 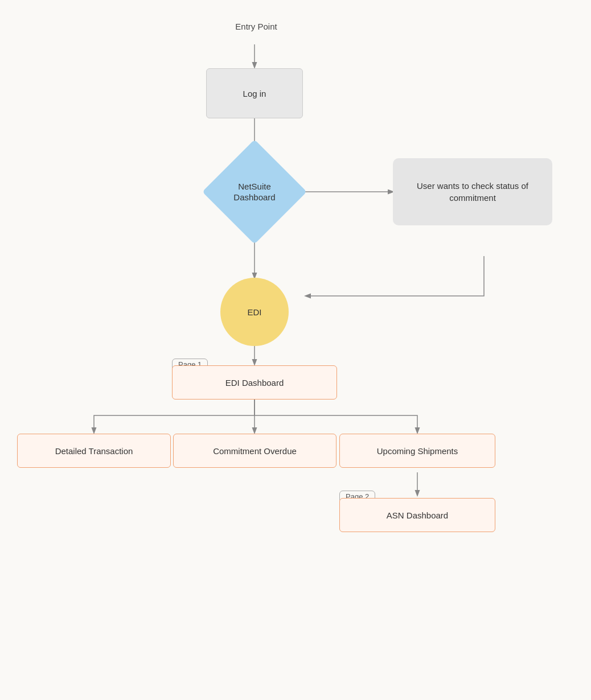 What do you see at coordinates (255, 93) in the screenshot?
I see `login-node: Log in` at bounding box center [255, 93].